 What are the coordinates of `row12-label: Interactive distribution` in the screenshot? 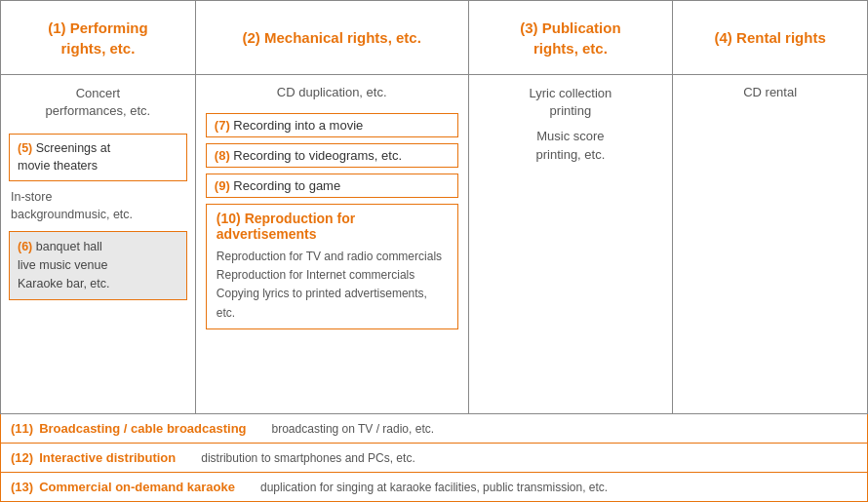 It's located at (107, 458).